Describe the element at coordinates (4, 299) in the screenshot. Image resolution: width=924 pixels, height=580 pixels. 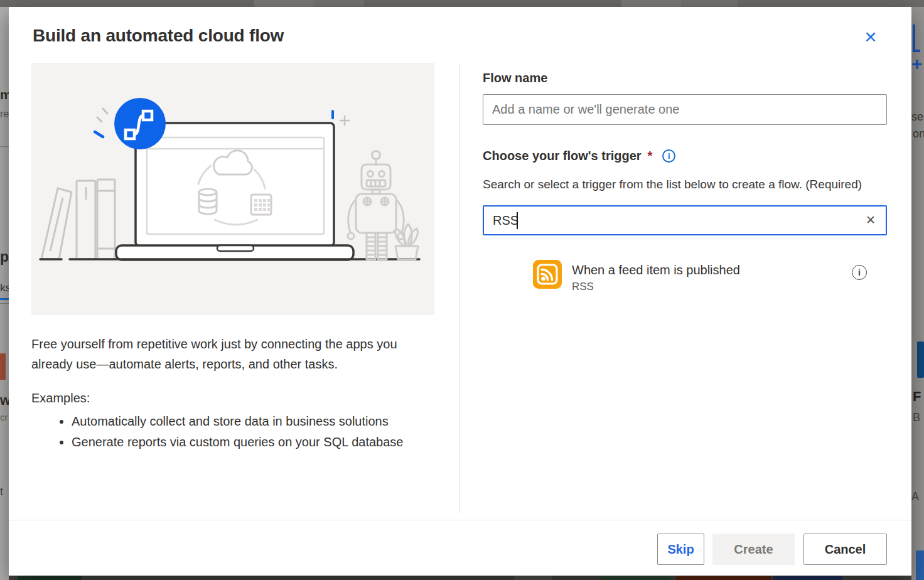
I see `background-selected-tab-indicator` at that location.